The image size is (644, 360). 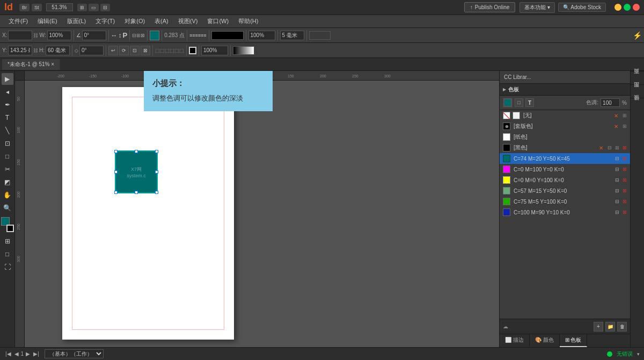 I want to click on color-panel-header: ▶ 色板, so click(x=565, y=90).